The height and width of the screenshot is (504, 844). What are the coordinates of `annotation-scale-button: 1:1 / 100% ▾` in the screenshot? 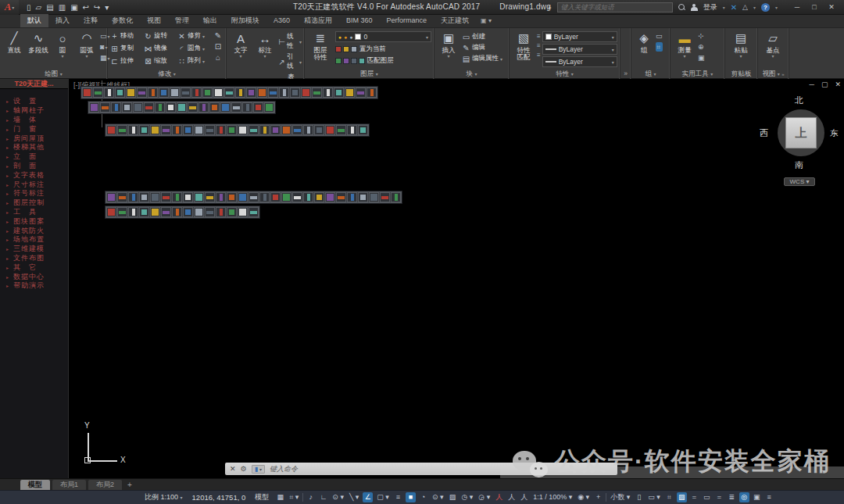 It's located at (553, 497).